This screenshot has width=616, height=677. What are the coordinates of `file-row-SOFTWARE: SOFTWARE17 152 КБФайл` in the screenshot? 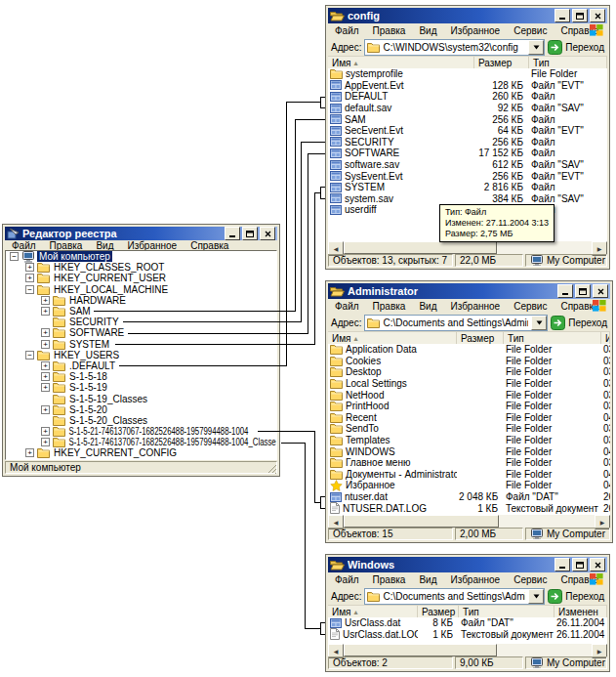 It's located at (468, 153).